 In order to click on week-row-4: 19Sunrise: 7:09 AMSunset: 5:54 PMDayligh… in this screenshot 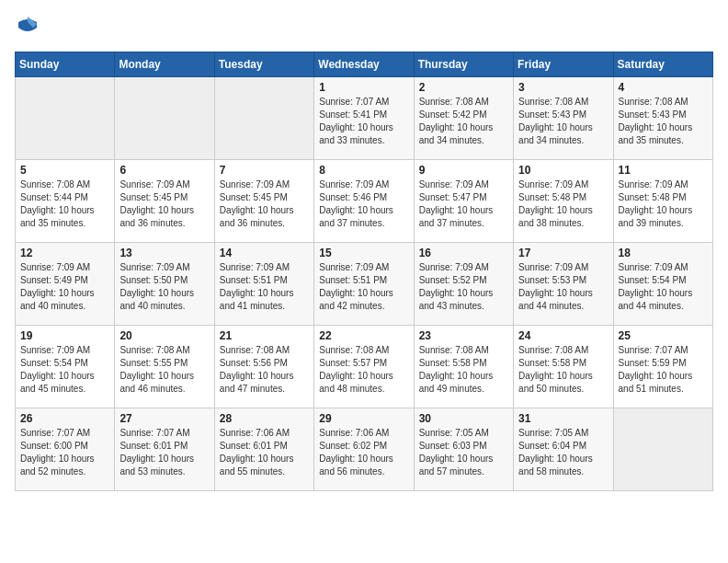, I will do `click(364, 367)`.